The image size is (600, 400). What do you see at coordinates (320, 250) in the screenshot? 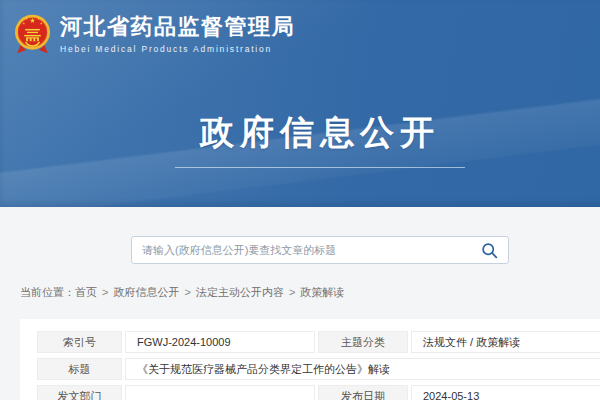
I see `search-box` at bounding box center [320, 250].